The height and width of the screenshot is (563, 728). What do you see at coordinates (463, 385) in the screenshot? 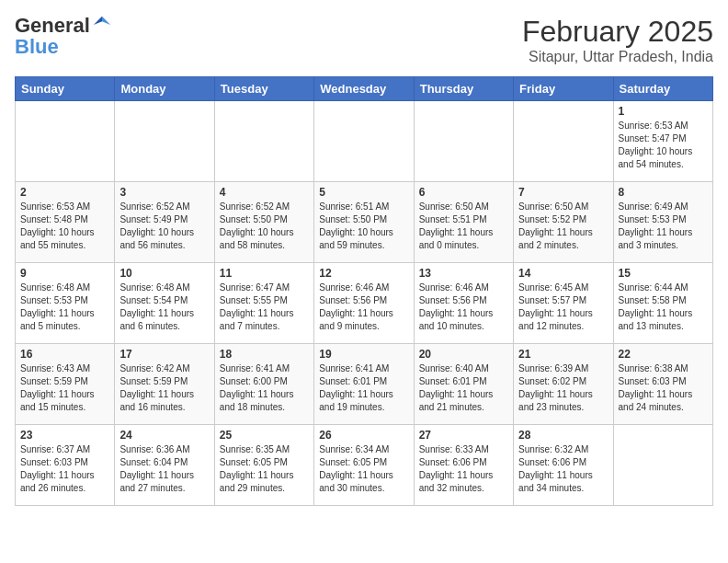
I see `calendar-cell: 20Sunrise: 6:40 AM Sunset: 6:01 PM Dayli…` at bounding box center [463, 385].